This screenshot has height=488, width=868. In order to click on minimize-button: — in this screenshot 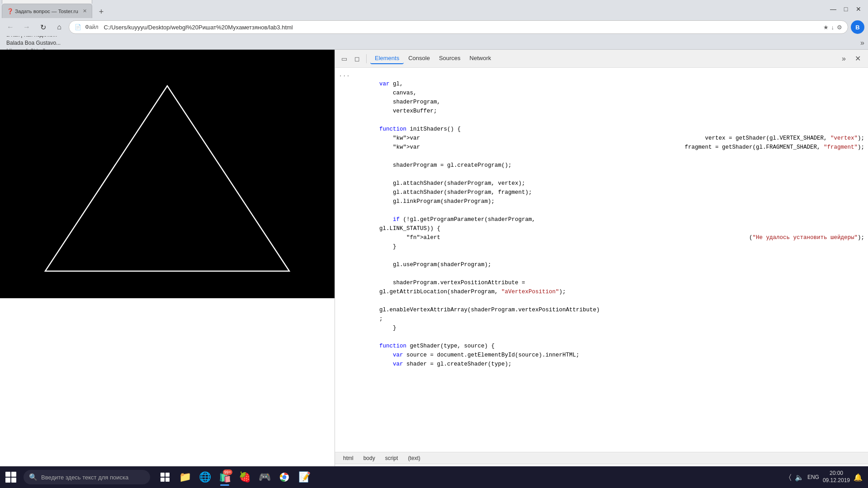, I will do `click(833, 9)`.